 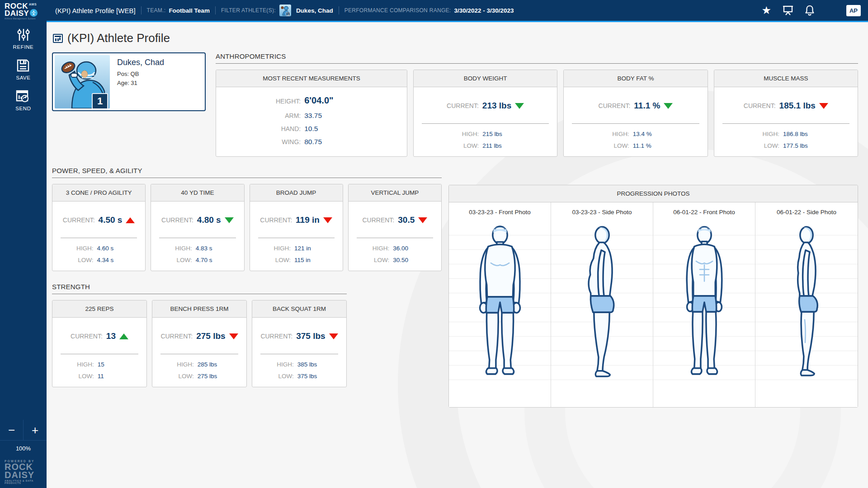 I want to click on broad-jump-high: 121 in, so click(x=318, y=249).